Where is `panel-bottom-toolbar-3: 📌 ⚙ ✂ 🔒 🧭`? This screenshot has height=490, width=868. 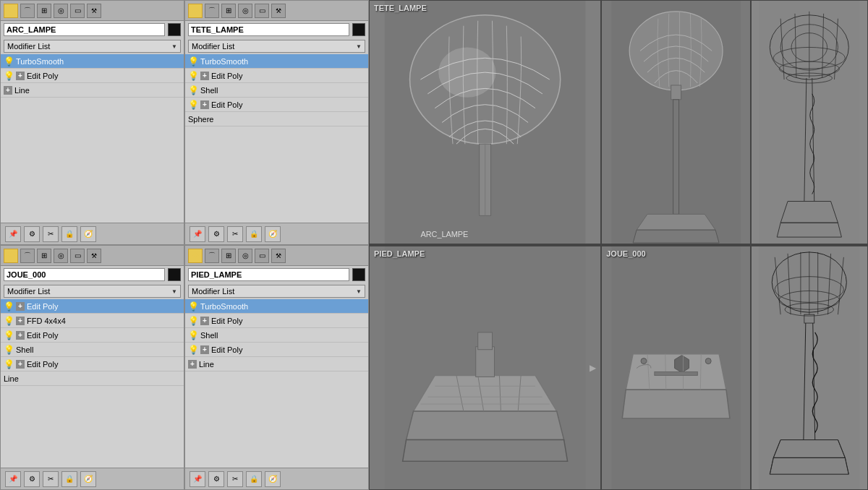
panel-bottom-toolbar-3: 📌 ⚙ ✂ 🔒 🧭 is located at coordinates (93, 478).